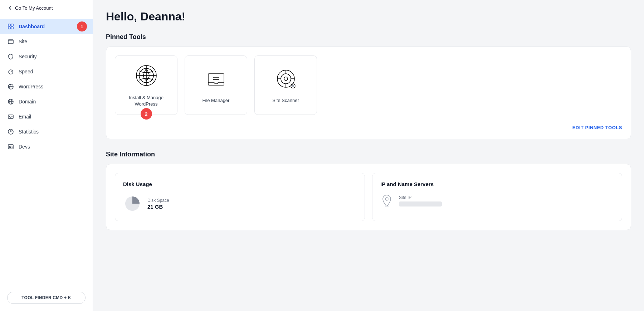  I want to click on sidebar: Go To My Account Dashboard 1, so click(47, 155).